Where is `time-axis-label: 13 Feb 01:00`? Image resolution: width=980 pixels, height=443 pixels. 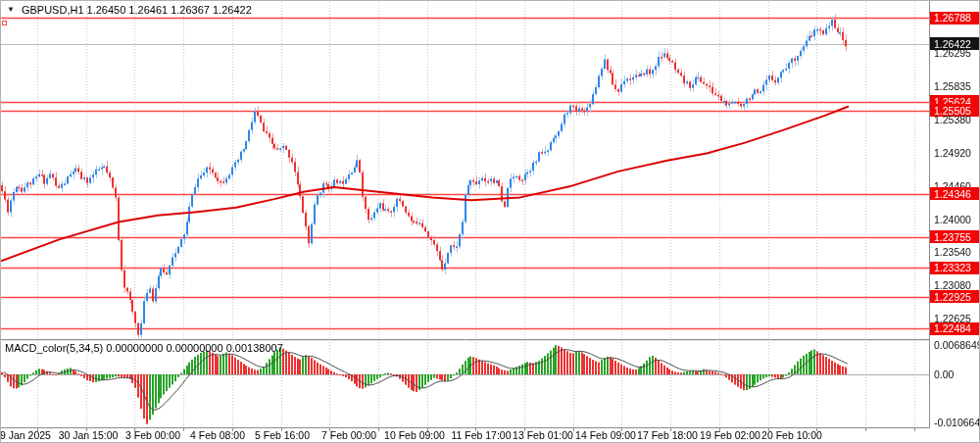
time-axis-label: 13 Feb 01:00 is located at coordinates (543, 435).